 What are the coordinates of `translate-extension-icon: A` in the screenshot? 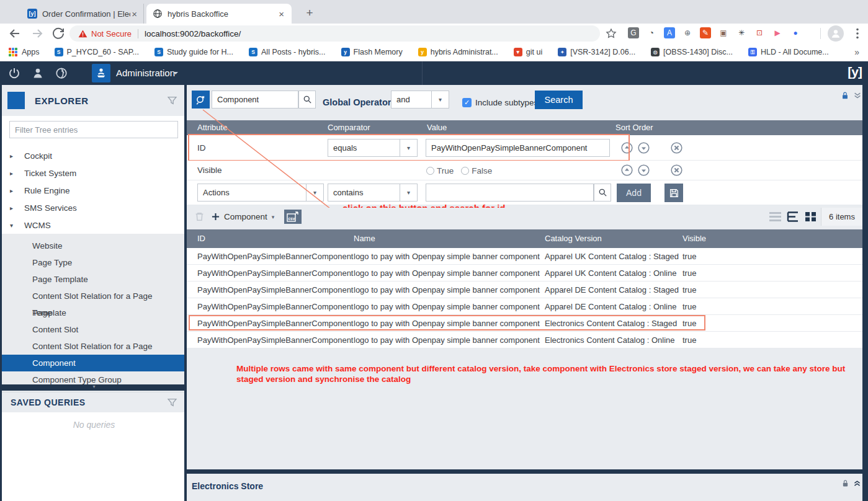 It's located at (669, 33).